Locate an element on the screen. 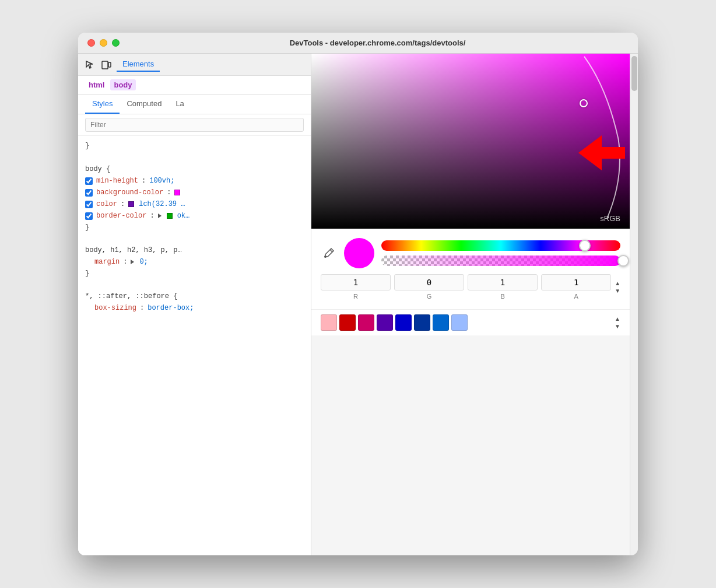 This screenshot has height=588, width=716. rgba-inputs: R G B A ▲ ▼ is located at coordinates (471, 287).